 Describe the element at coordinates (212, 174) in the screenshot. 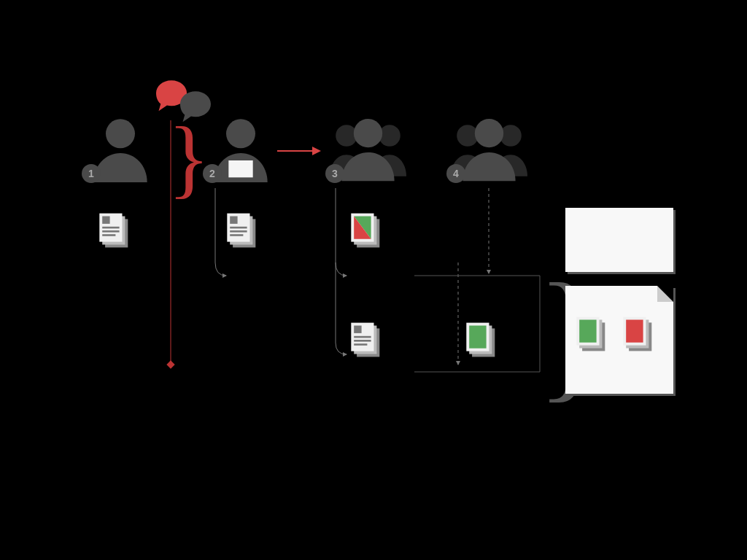

I see `step-badge-2: 2` at that location.